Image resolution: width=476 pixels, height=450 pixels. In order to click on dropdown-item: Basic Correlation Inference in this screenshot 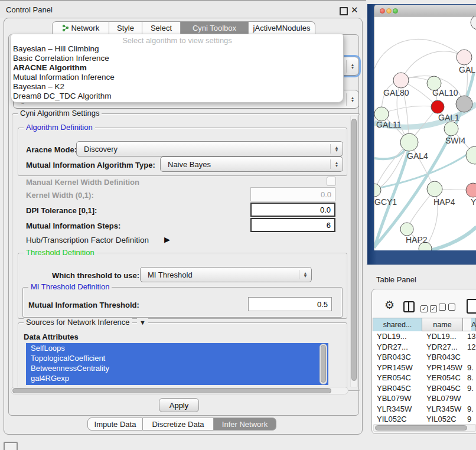, I will do `click(177, 58)`.